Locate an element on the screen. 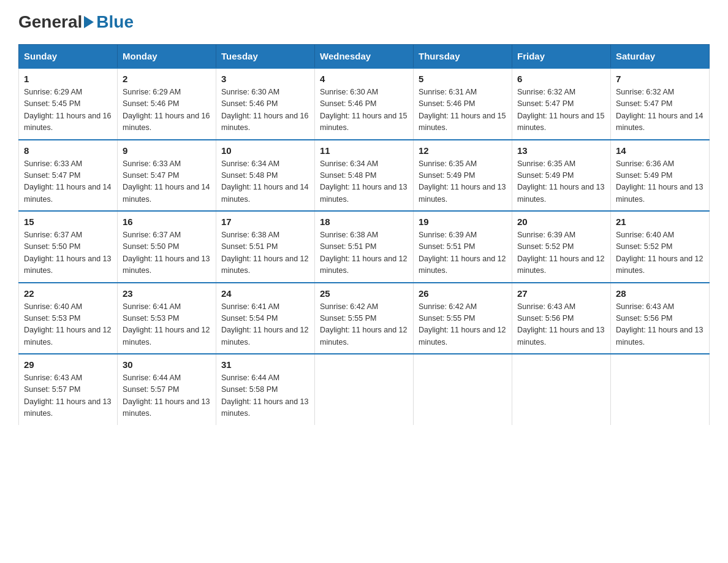  day-number: 25 is located at coordinates (364, 293).